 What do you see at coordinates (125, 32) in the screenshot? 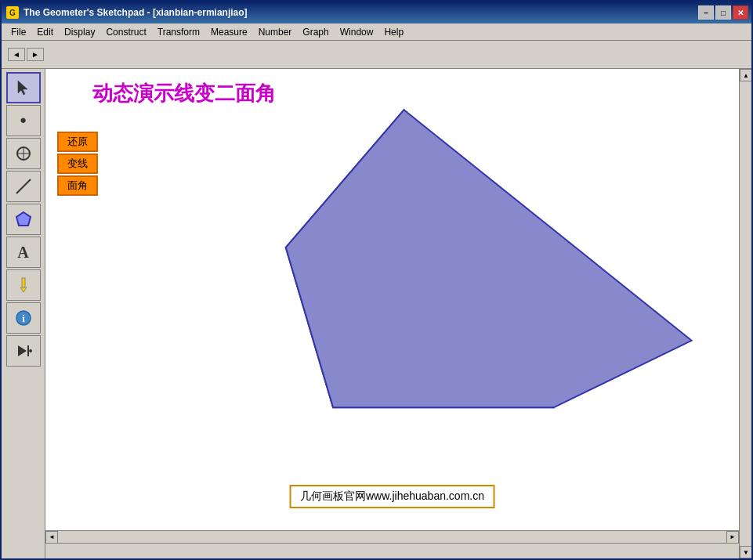
I see `menu-item-construct: Construct` at bounding box center [125, 32].